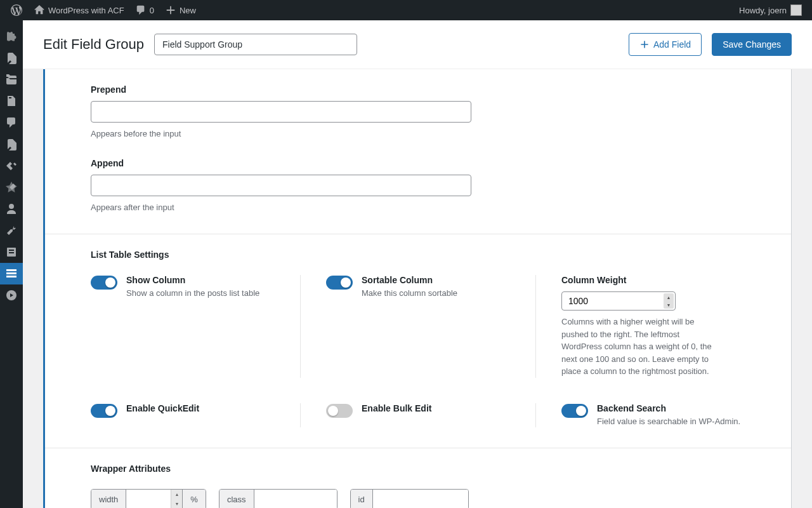 This screenshot has height=508, width=812. Describe the element at coordinates (86, 10) in the screenshot. I see `site-title: WordPress with ACF` at that location.